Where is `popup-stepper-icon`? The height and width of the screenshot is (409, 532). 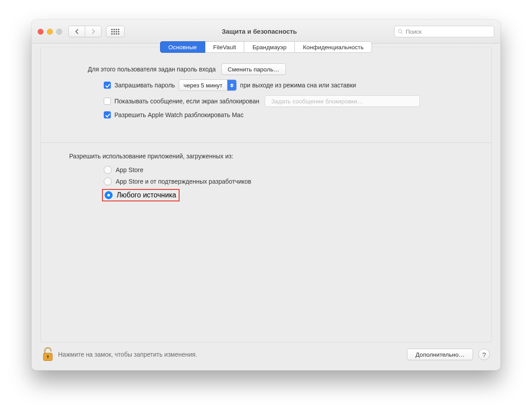 popup-stepper-icon is located at coordinates (231, 85).